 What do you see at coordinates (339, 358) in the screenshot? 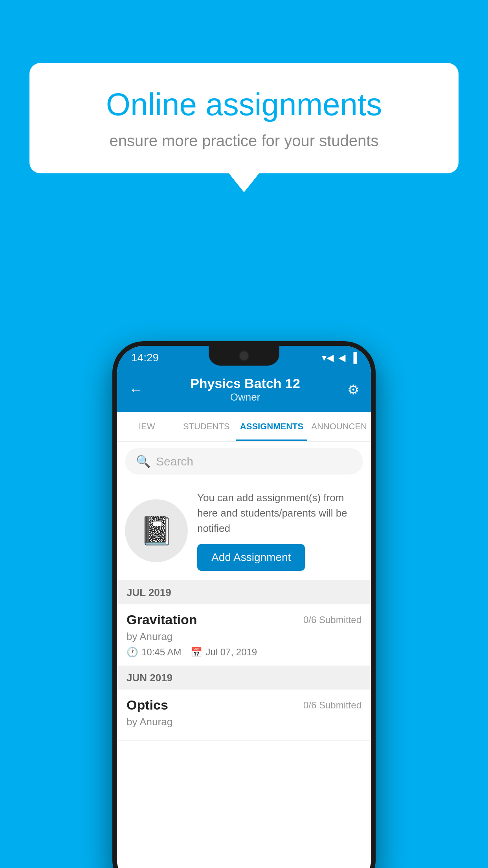
I see `status-icons: ▾◀ ◀ ▐` at bounding box center [339, 358].